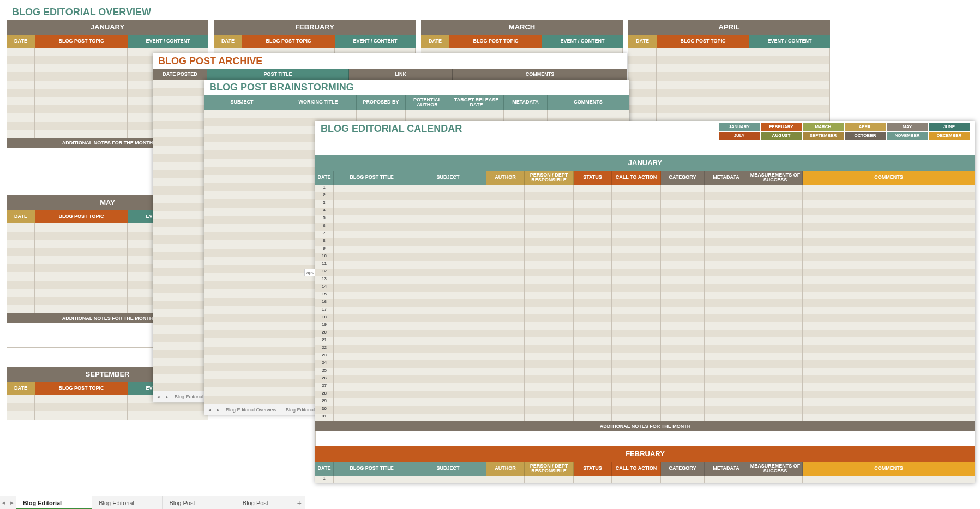  I want to click on calendar-row: 28, so click(645, 395).